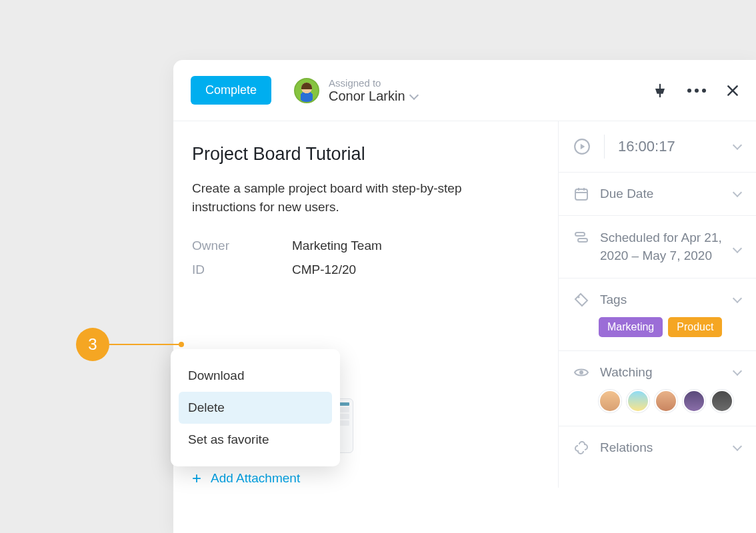 The width and height of the screenshot is (756, 533). What do you see at coordinates (255, 408) in the screenshot?
I see `menu-item-delete: Delete` at bounding box center [255, 408].